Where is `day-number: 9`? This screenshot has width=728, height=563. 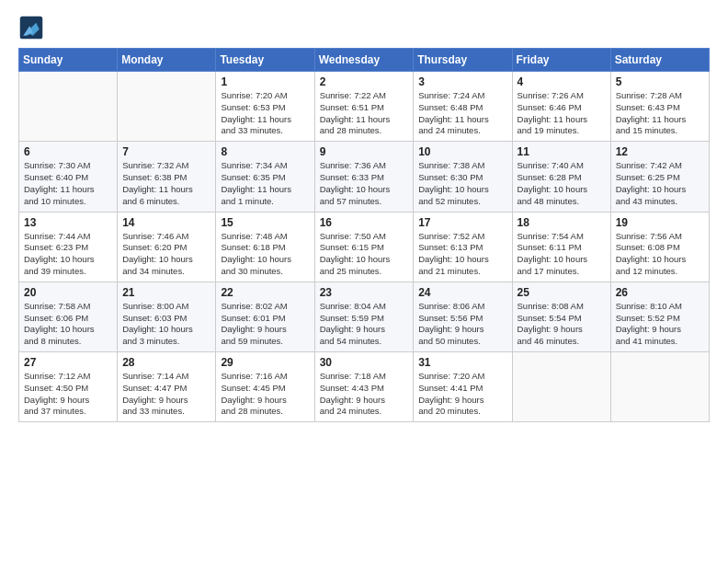
day-number: 9 is located at coordinates (364, 152).